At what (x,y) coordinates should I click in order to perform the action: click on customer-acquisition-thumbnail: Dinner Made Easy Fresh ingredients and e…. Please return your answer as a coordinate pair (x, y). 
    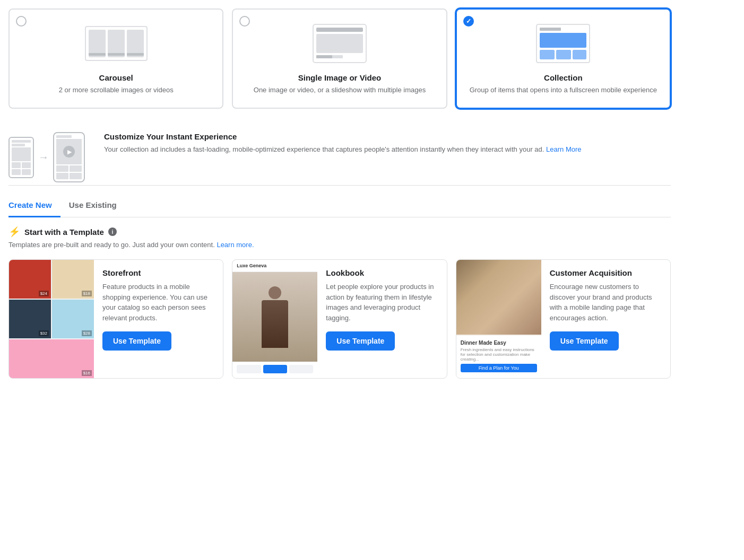
    Looking at the image, I should click on (499, 318).